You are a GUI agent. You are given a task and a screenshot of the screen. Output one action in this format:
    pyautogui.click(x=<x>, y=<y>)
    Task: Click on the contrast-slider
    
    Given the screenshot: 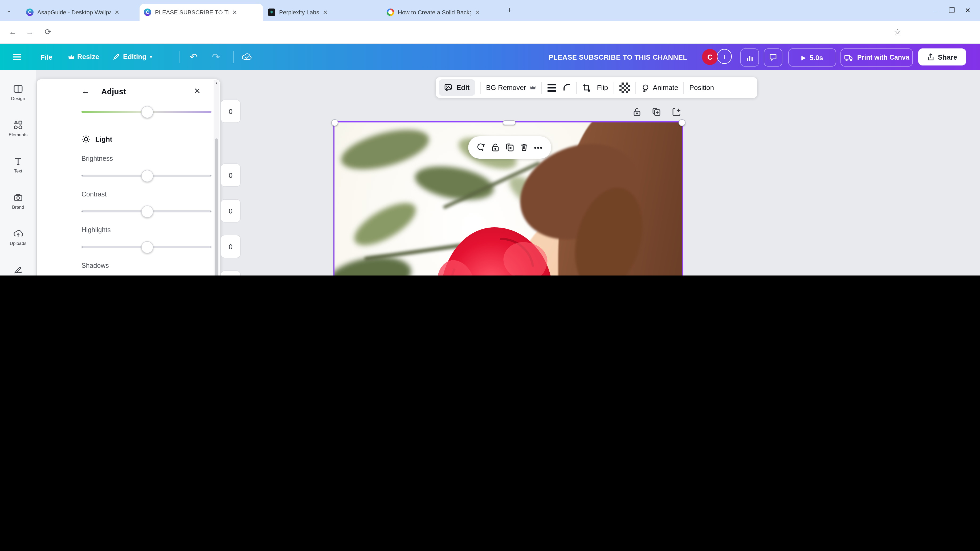 What is the action you would take?
    pyautogui.click(x=146, y=211)
    